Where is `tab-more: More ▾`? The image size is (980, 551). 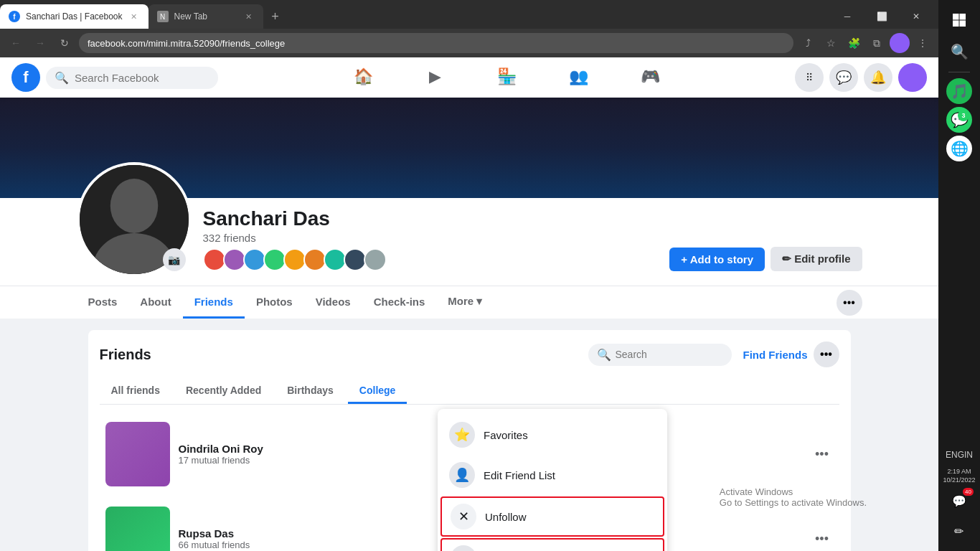 tab-more: More ▾ is located at coordinates (465, 303).